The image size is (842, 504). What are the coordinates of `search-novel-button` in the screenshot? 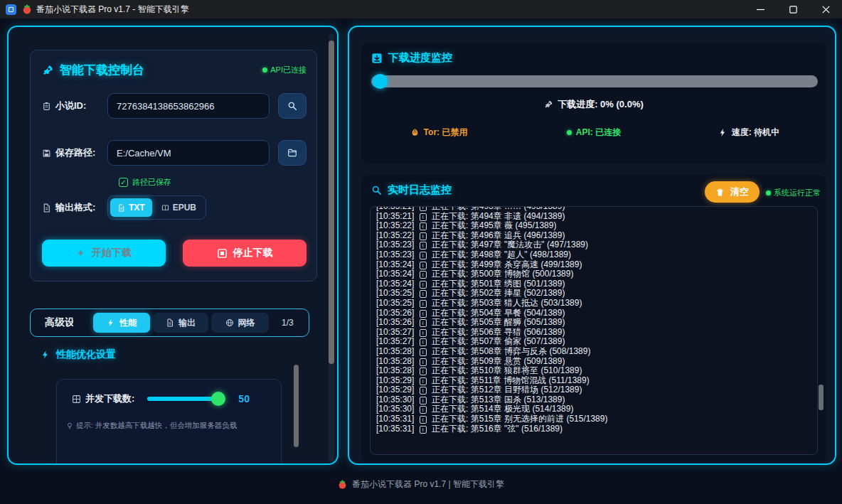 It's located at (292, 106).